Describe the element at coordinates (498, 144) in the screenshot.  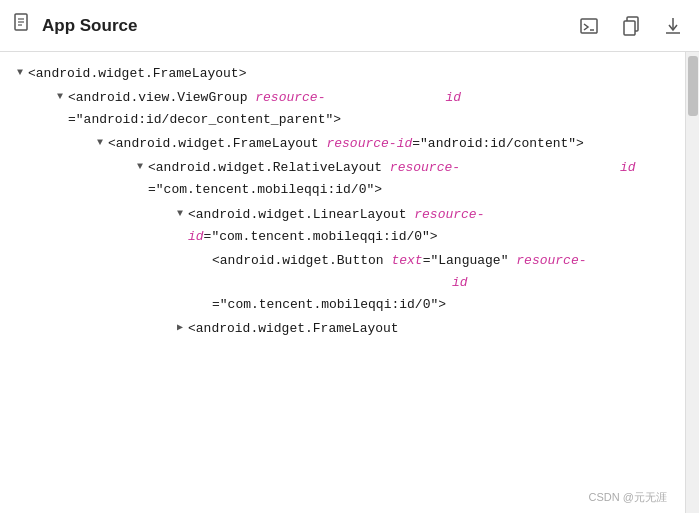
I see `attr-val-3: ="android:id/content">` at that location.